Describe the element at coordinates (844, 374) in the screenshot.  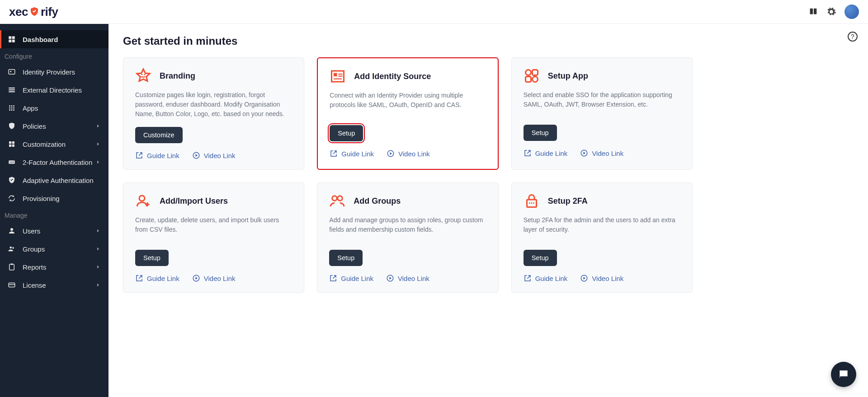
I see `chat-fab` at that location.